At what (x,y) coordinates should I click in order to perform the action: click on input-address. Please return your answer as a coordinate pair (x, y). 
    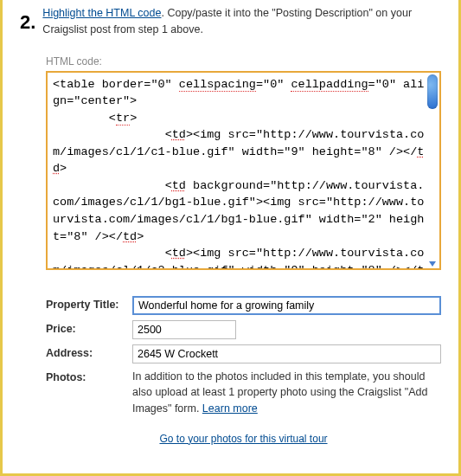
    Looking at the image, I should click on (287, 354).